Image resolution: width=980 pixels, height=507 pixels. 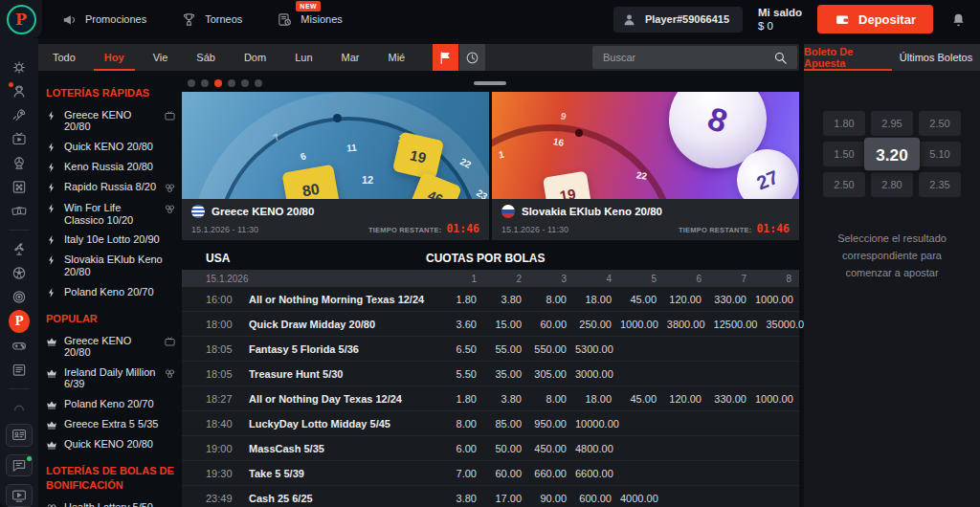 I want to click on sidebar-item: Win For Life Classico 10/20, so click(x=110, y=214).